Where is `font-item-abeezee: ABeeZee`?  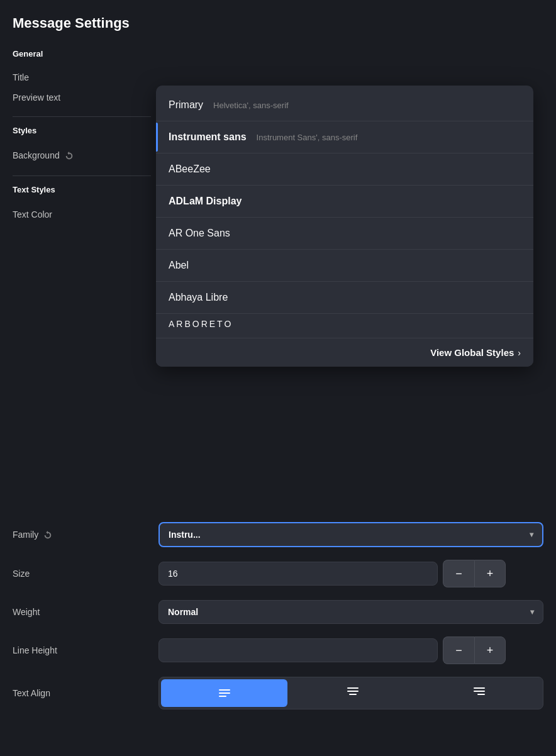 font-item-abeezee: ABeeZee is located at coordinates (345, 169).